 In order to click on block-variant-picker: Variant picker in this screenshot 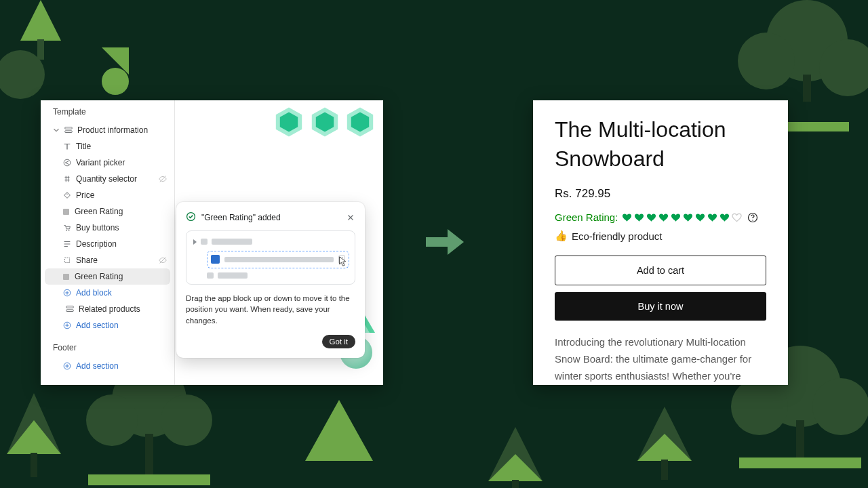, I will do `click(107, 163)`.